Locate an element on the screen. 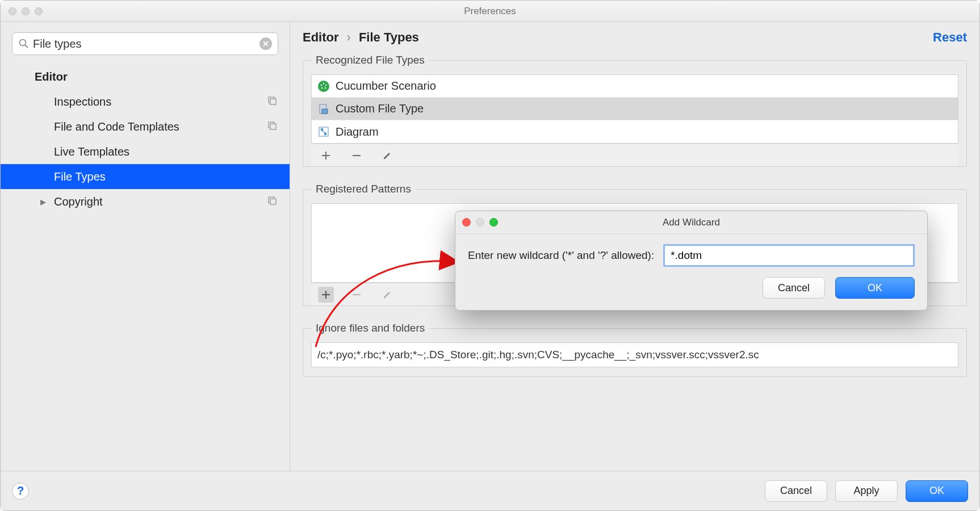 The image size is (980, 511). add-pattern-button is located at coordinates (326, 295).